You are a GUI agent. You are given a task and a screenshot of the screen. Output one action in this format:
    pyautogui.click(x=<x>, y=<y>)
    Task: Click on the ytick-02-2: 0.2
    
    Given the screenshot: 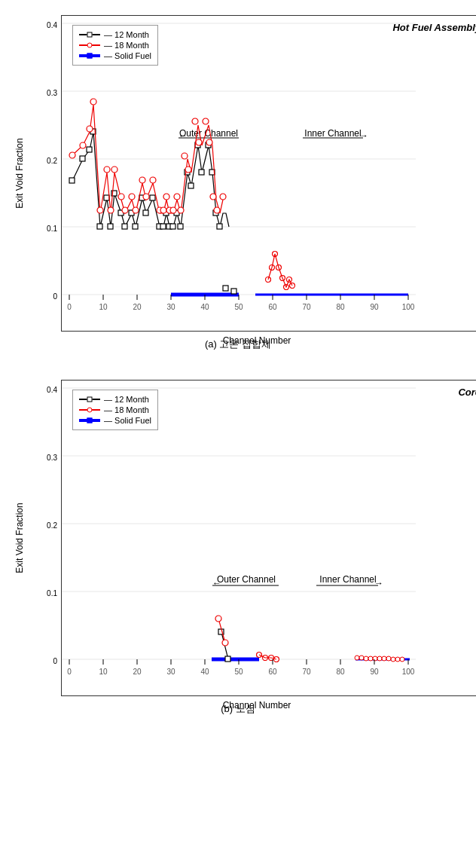 What is the action you would take?
    pyautogui.click(x=52, y=526)
    